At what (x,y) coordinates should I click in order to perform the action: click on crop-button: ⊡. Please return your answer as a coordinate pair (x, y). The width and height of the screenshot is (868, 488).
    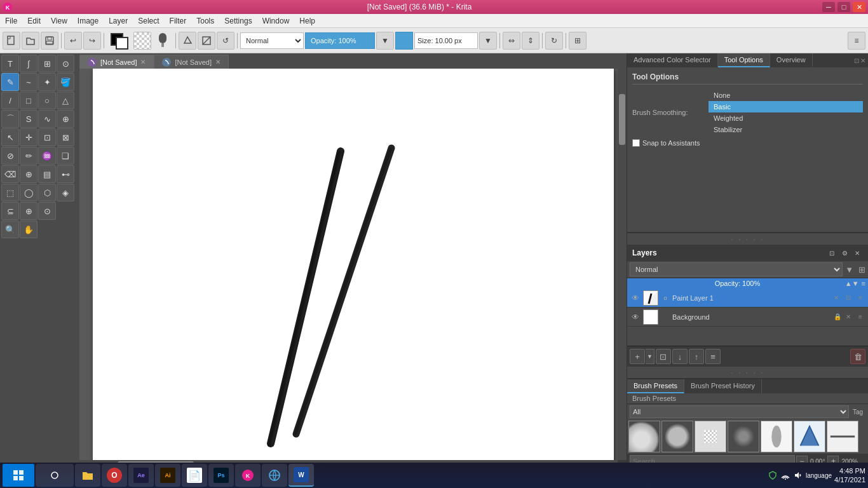
    Looking at the image, I should click on (47, 137).